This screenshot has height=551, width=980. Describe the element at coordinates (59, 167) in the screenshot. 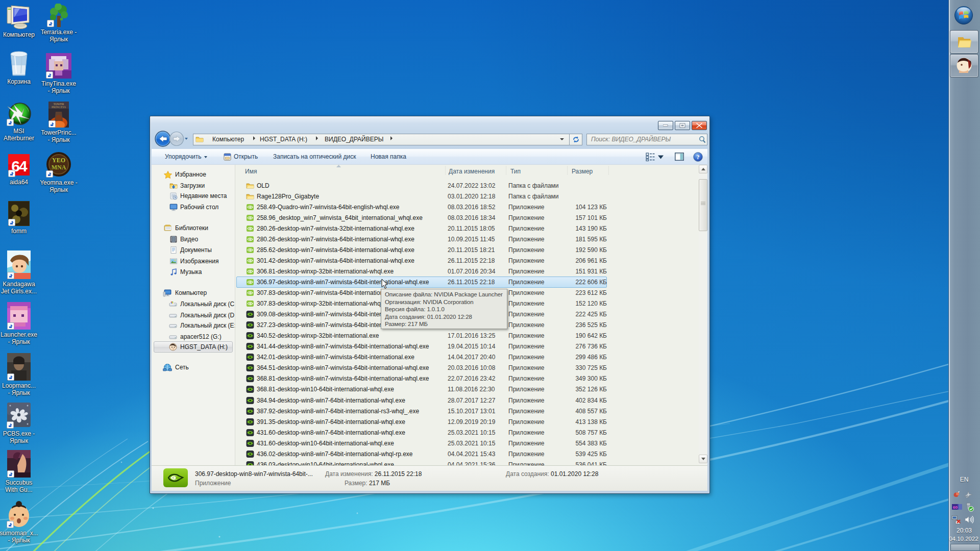

I see `svg-text: MNA` at that location.